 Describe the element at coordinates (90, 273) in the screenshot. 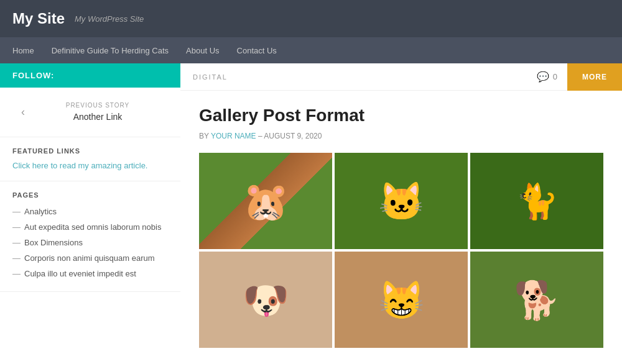

I see `list-item: Culpa illo ut eveniet impedit est` at that location.